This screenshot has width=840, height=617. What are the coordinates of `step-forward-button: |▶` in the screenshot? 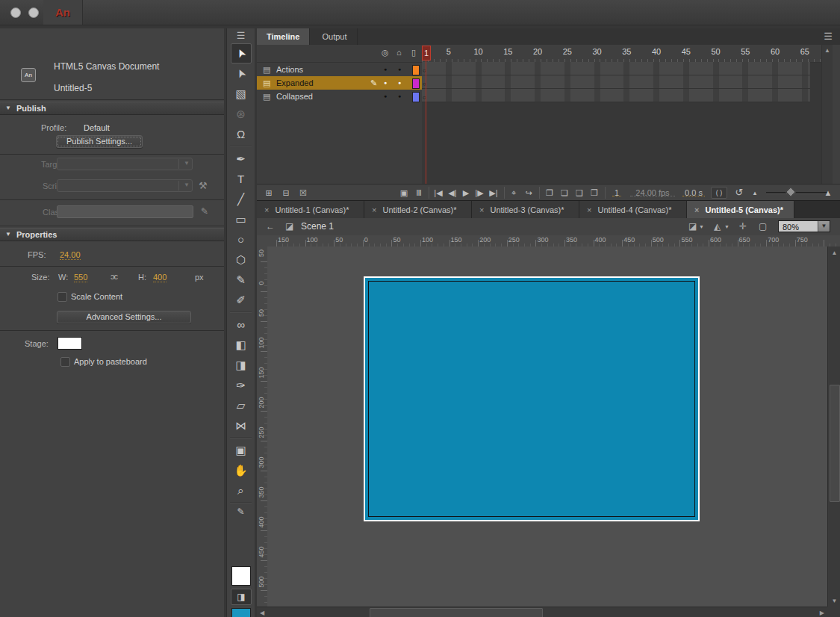 It's located at (479, 193).